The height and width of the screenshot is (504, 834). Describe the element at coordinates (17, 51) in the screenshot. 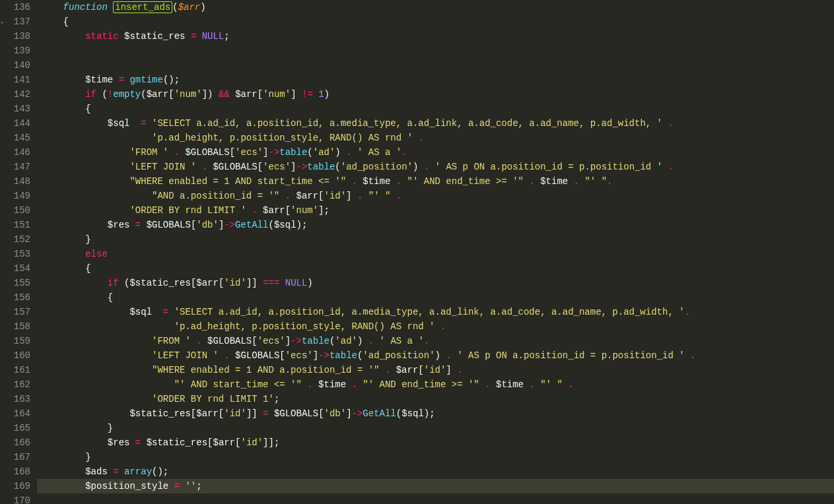

I see `line-number: 139` at that location.